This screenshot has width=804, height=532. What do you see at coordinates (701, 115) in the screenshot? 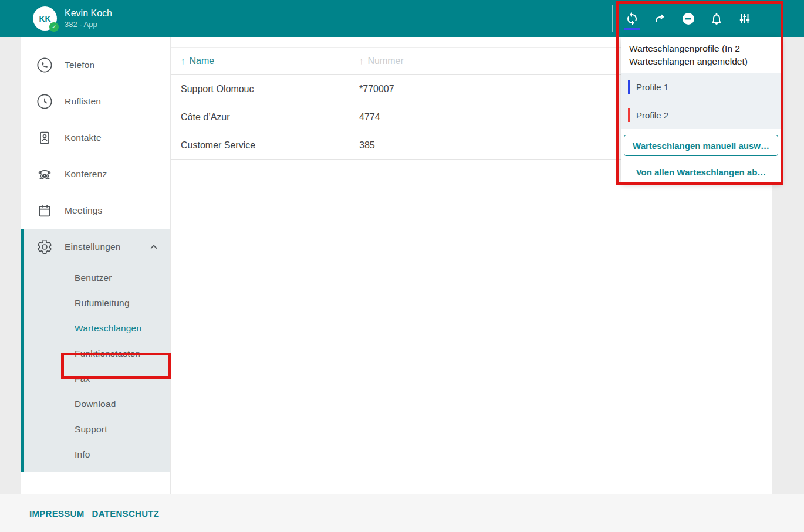
I see `profile-item-2: Profile 2` at bounding box center [701, 115].